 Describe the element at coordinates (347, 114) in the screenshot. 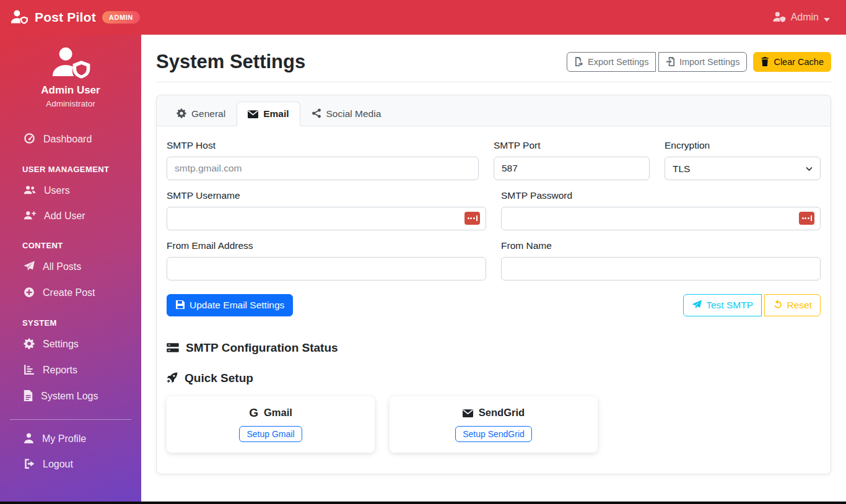

I see `tab-social-media: Social Media` at that location.